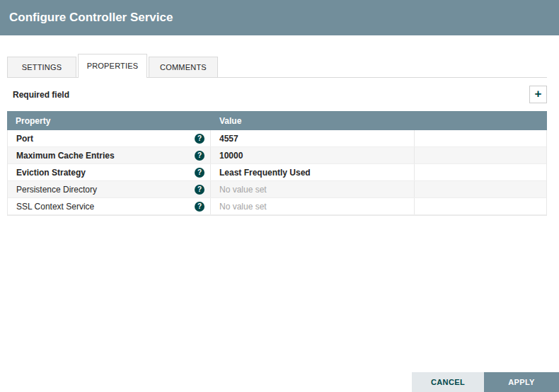  Describe the element at coordinates (485, 382) in the screenshot. I see `dialog-footer: CANCEL APPLY` at that location.